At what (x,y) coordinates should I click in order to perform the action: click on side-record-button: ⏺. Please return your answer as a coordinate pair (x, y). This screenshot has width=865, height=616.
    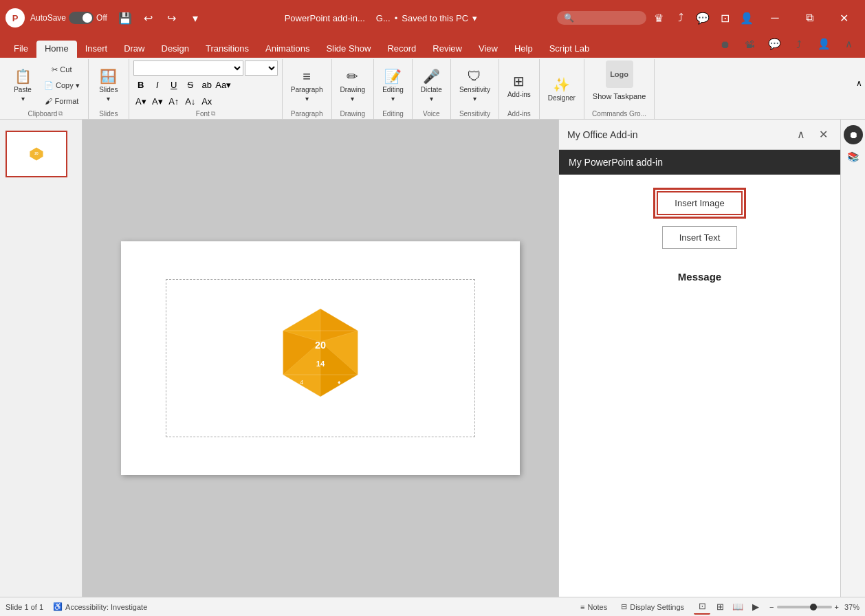
    Looking at the image, I should click on (853, 135).